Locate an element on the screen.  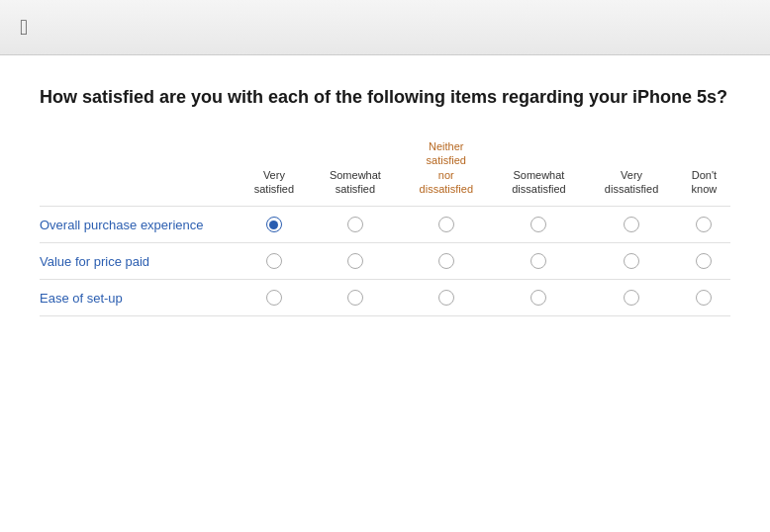
radio-overall_purchase-neither is located at coordinates (446, 224).